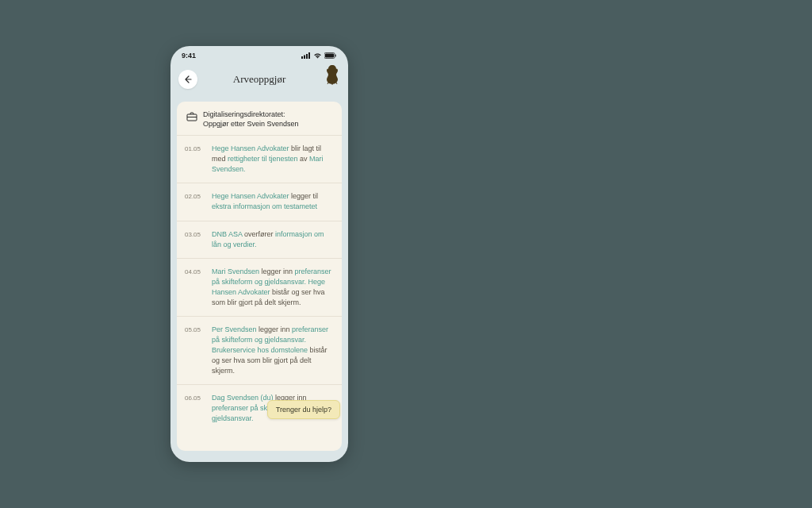 The width and height of the screenshot is (812, 508). I want to click on card-header-text: Digitaliseringsdirektoratet: Oppgjør ett…, so click(251, 119).